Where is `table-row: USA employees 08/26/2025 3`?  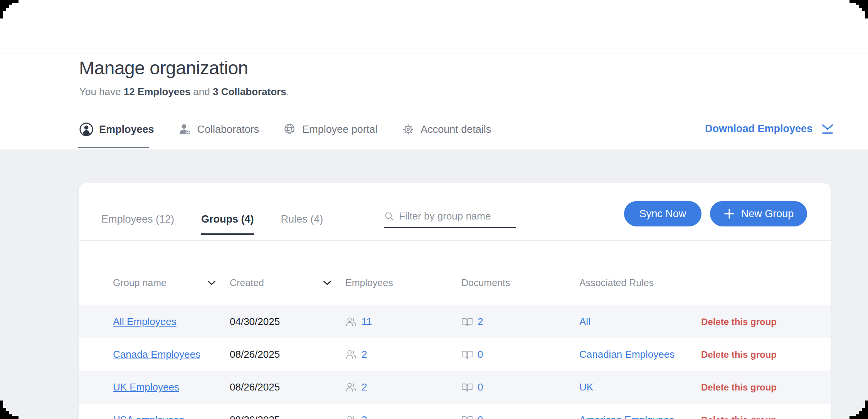 table-row: USA employees 08/26/2025 3 is located at coordinates (455, 411).